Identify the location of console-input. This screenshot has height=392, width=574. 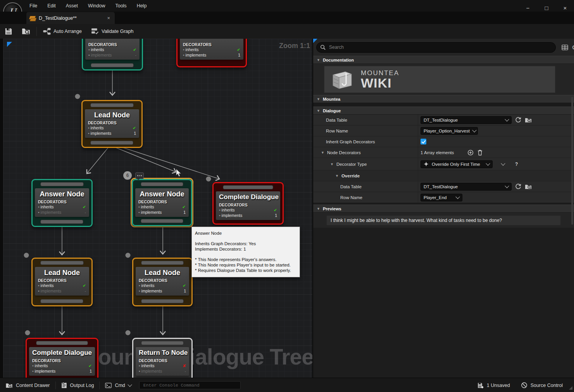
(190, 385).